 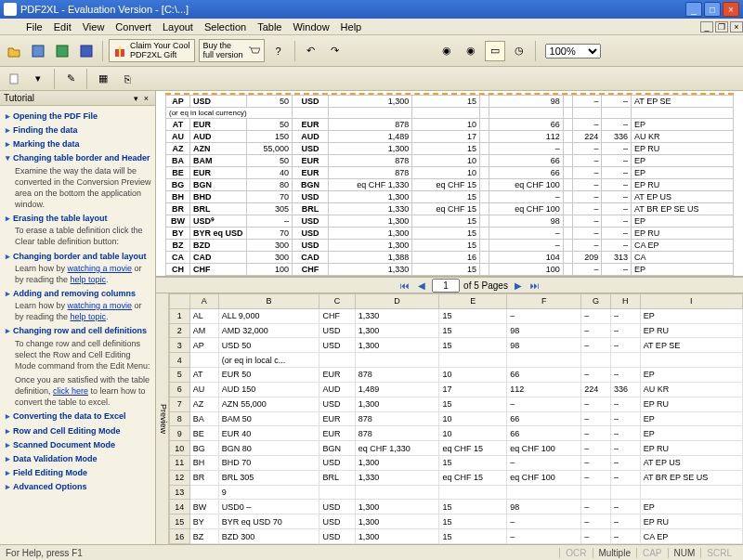 I want to click on redo-button: ↷, so click(x=335, y=51).